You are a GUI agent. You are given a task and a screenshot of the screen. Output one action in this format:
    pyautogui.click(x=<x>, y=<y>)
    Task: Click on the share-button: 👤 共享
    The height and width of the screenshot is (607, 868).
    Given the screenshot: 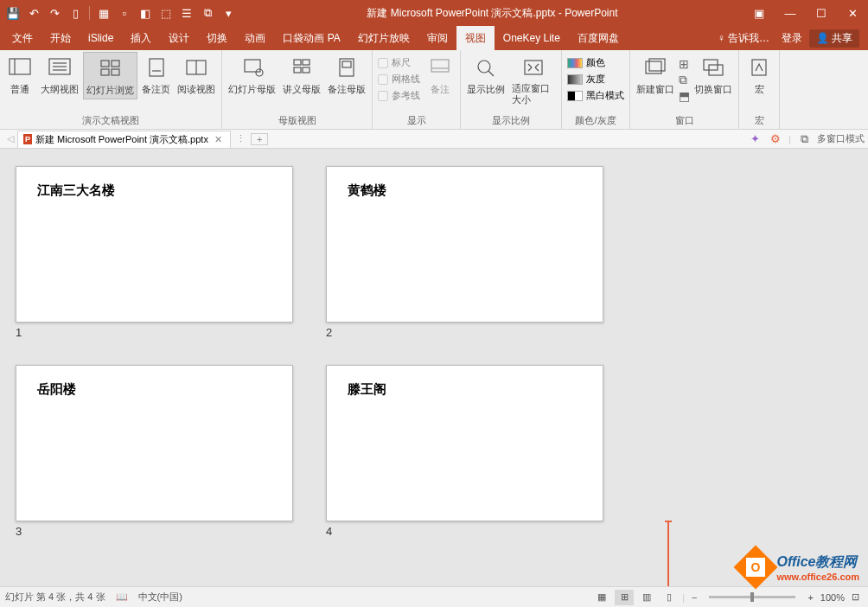 What is the action you would take?
    pyautogui.click(x=834, y=38)
    